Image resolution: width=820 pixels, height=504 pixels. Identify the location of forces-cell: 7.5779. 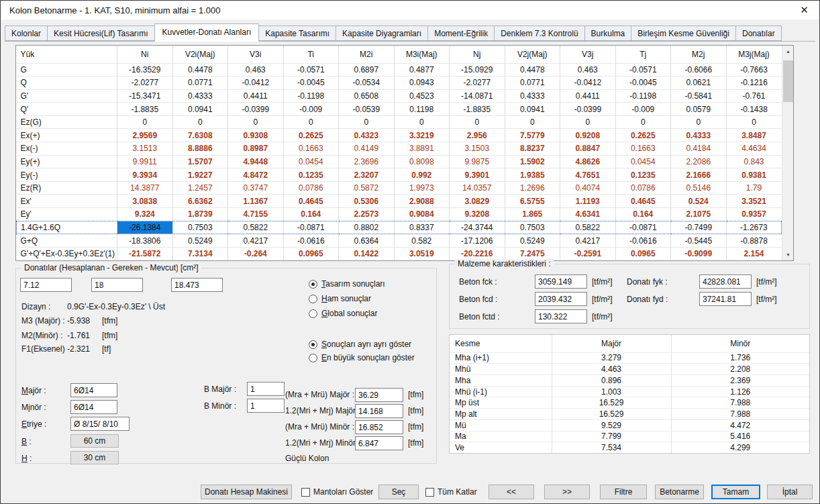
(533, 136).